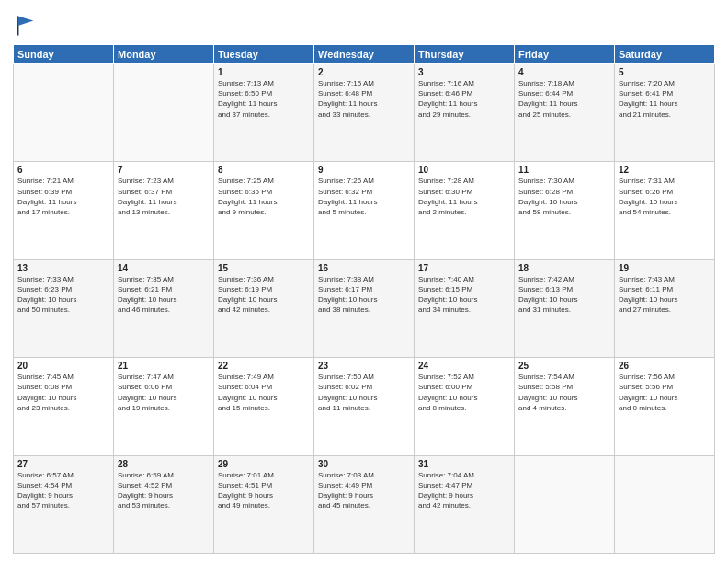  What do you see at coordinates (164, 407) in the screenshot?
I see `calendar-cell: 21Sunrise: 7:47 AM Sunset: 6:06 PM Dayli…` at bounding box center [164, 407].